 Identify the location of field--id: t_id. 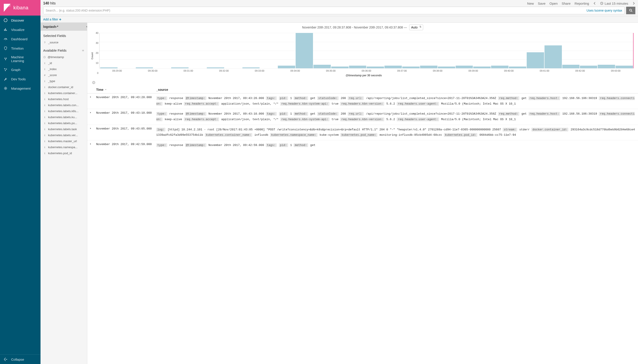
(64, 63).